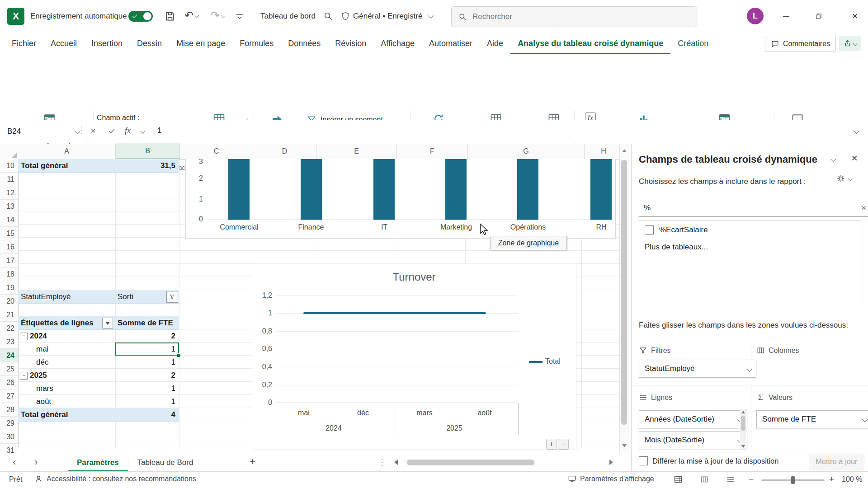 This screenshot has height=488, width=868. I want to click on cell-b28: 1, so click(147, 401).